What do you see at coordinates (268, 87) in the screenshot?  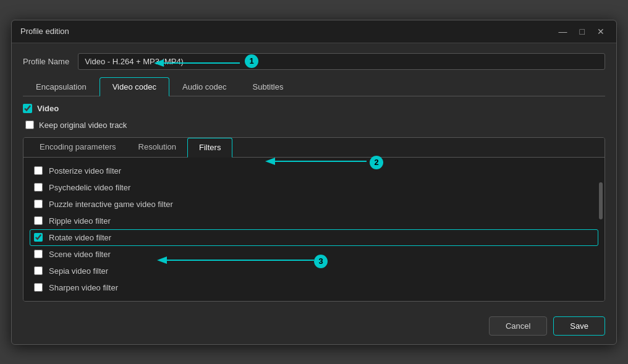 I see `tab-subtitles: Subtitles` at bounding box center [268, 87].